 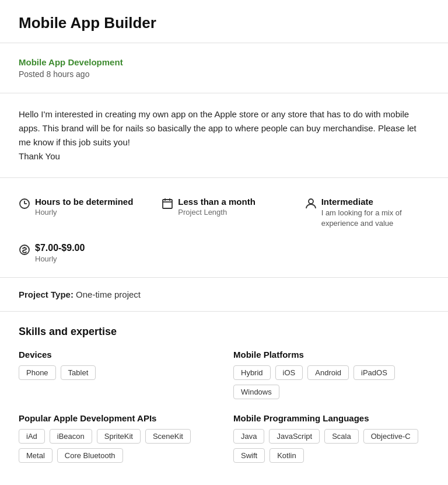 I want to click on skill-group-left-1: Popular Apple Development APIsiAdiBeacon…, so click(x=117, y=438).